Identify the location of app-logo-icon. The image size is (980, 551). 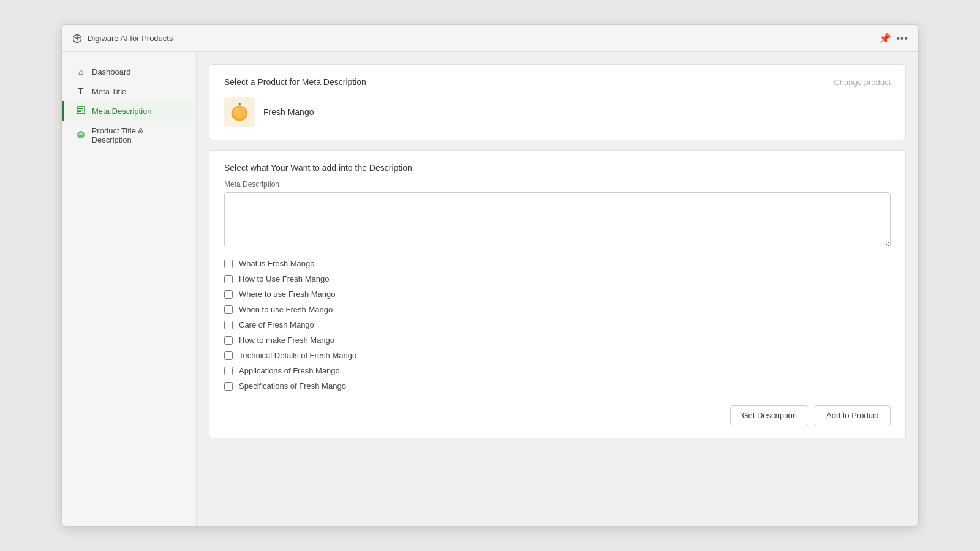
(77, 39).